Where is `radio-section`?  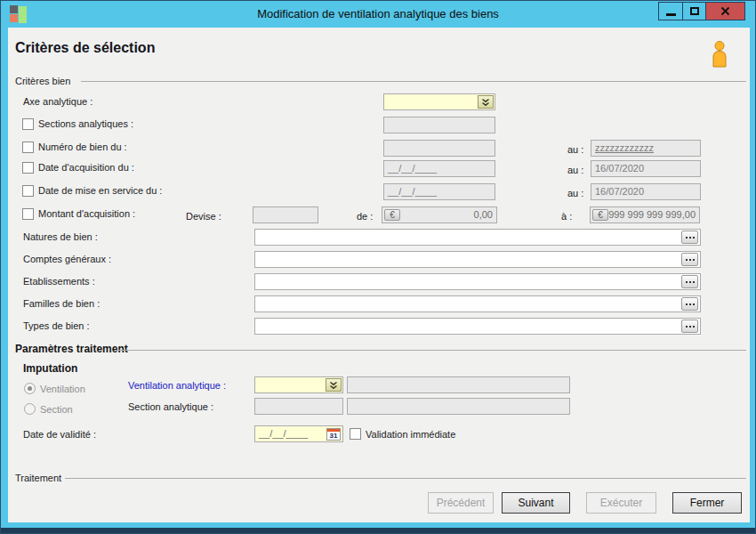 radio-section is located at coordinates (30, 409).